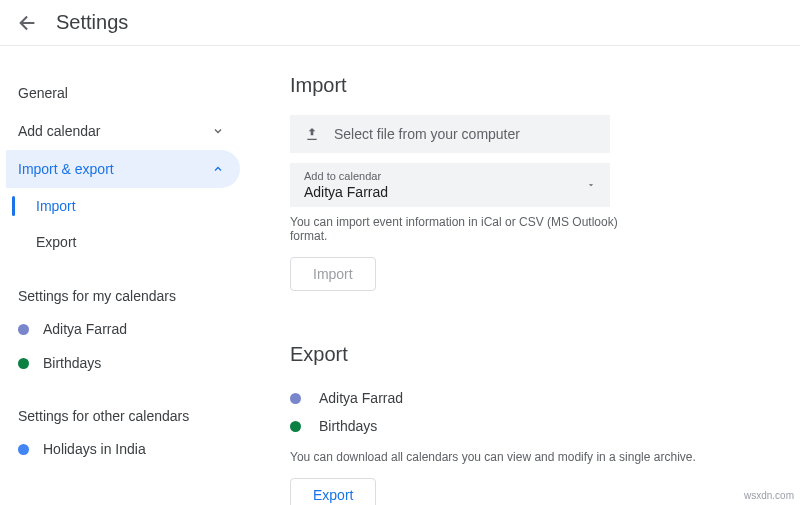 The height and width of the screenshot is (505, 800). I want to click on button-label: Export, so click(333, 495).